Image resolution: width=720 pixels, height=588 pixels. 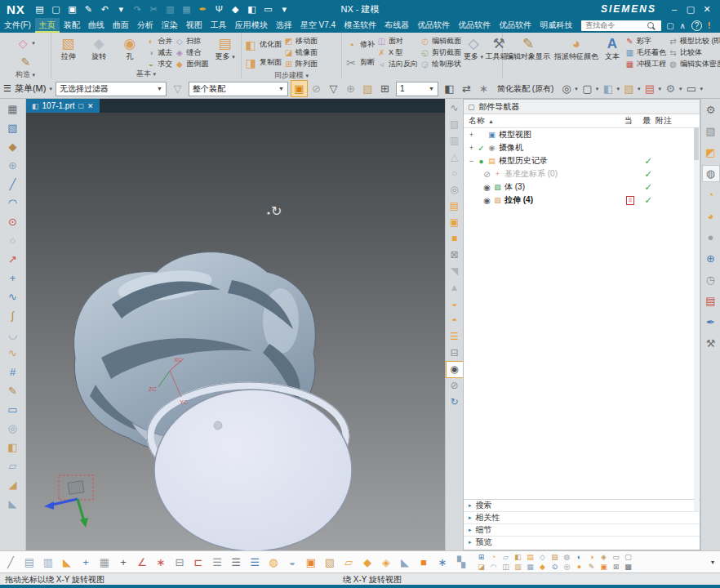 What do you see at coordinates (111, 89) in the screenshot?
I see `selection-filter-dropdown: 无选择过滤器 ▼` at bounding box center [111, 89].